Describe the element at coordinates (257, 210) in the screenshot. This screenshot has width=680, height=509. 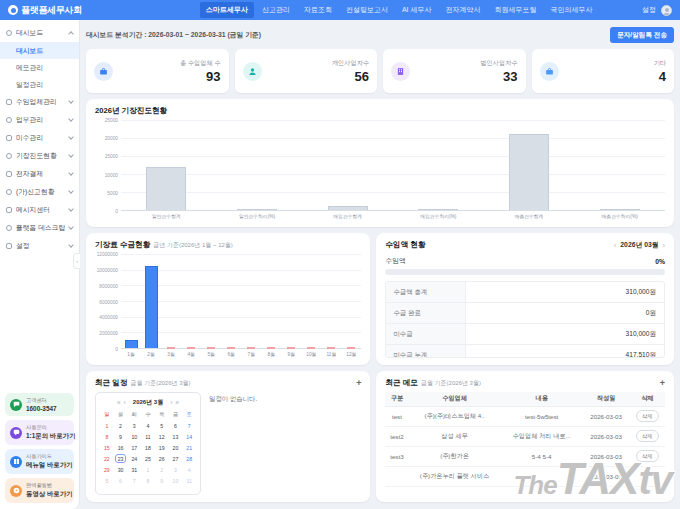
I see `bar-일반건수처리(%)` at that location.